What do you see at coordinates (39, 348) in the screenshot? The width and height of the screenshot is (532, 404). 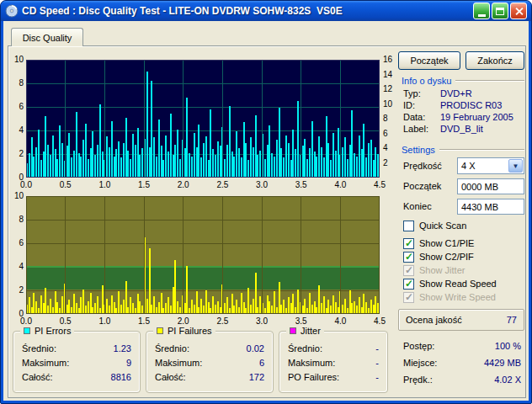 I see `stat-label: Średnio:` at bounding box center [39, 348].